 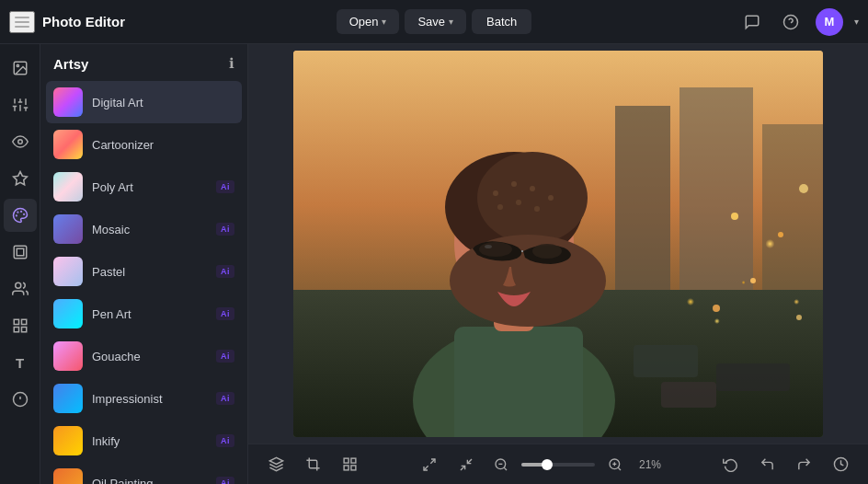 I want to click on artsy-item-inkify: InkifyAi, so click(x=143, y=441).